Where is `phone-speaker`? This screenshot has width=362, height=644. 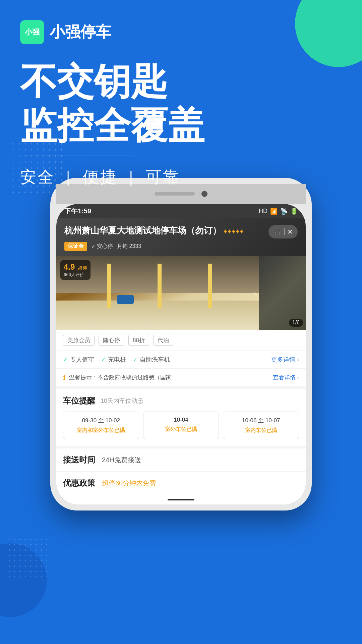 phone-speaker is located at coordinates (175, 194).